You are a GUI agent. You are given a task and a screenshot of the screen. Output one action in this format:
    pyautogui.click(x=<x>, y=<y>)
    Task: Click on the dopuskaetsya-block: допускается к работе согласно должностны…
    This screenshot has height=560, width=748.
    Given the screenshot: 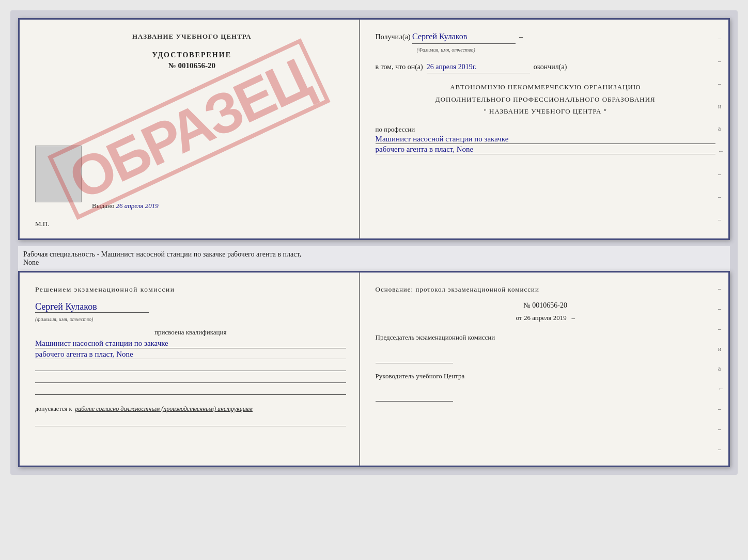 What is the action you would take?
    pyautogui.click(x=191, y=409)
    